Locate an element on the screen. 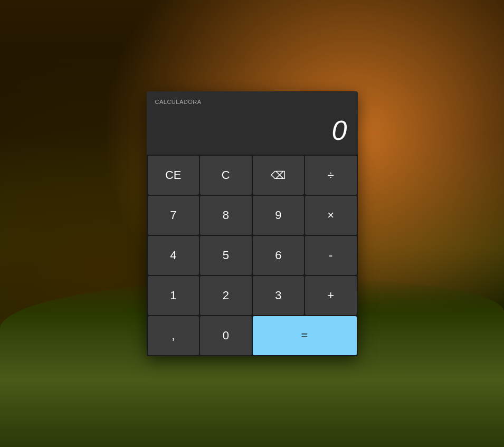  ce-button: CE is located at coordinates (174, 175).